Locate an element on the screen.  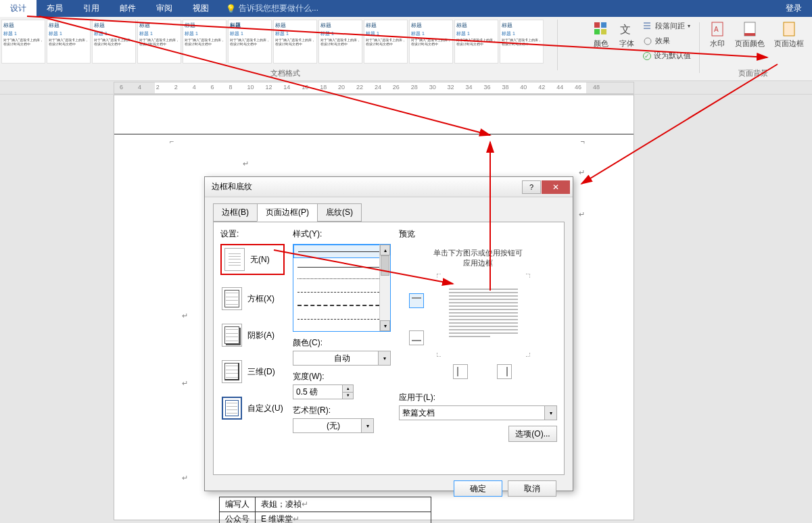
fonts-button: 文字体 is located at coordinates (627, 35).